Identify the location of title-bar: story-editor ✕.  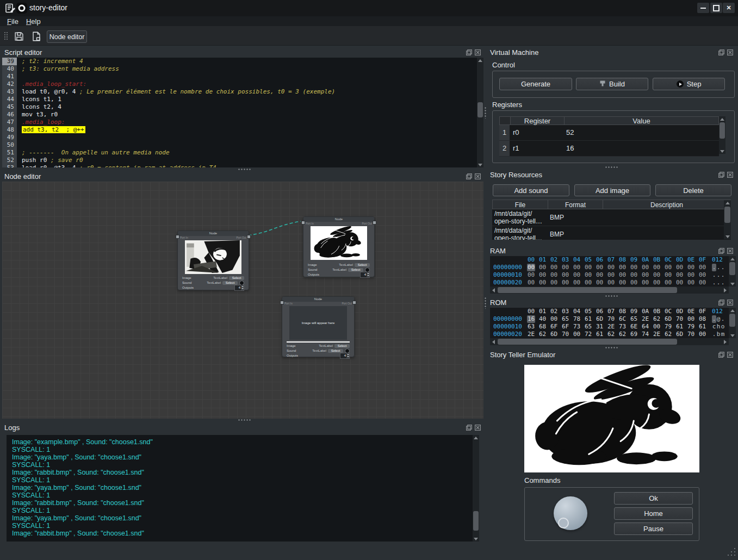
(369, 8).